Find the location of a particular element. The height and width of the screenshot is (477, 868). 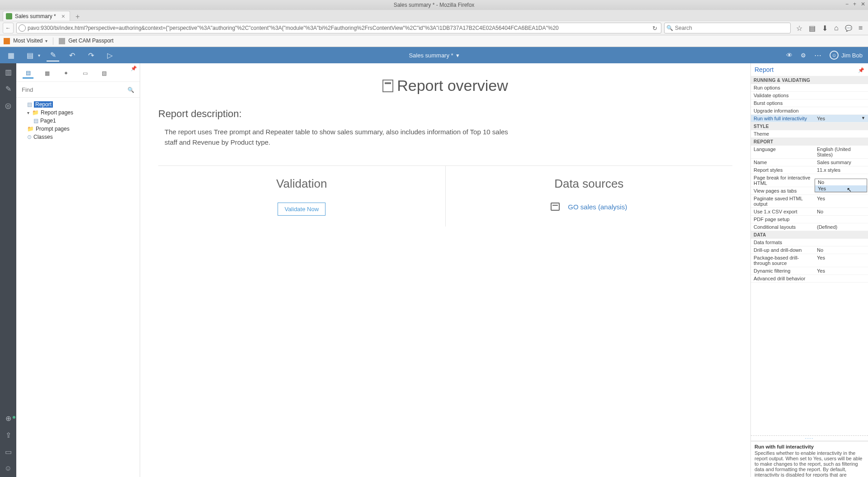

left-icon-rail: ▥ ✎ ◎ ⊕ ⇪ ▭ ☺ is located at coordinates (8, 270).